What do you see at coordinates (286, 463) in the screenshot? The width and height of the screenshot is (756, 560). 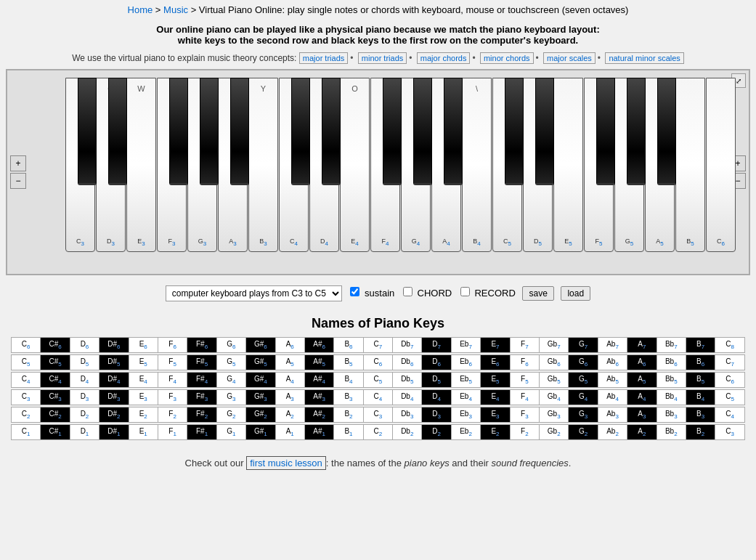 I see `first-music-lesson-link: first music lesson` at bounding box center [286, 463].